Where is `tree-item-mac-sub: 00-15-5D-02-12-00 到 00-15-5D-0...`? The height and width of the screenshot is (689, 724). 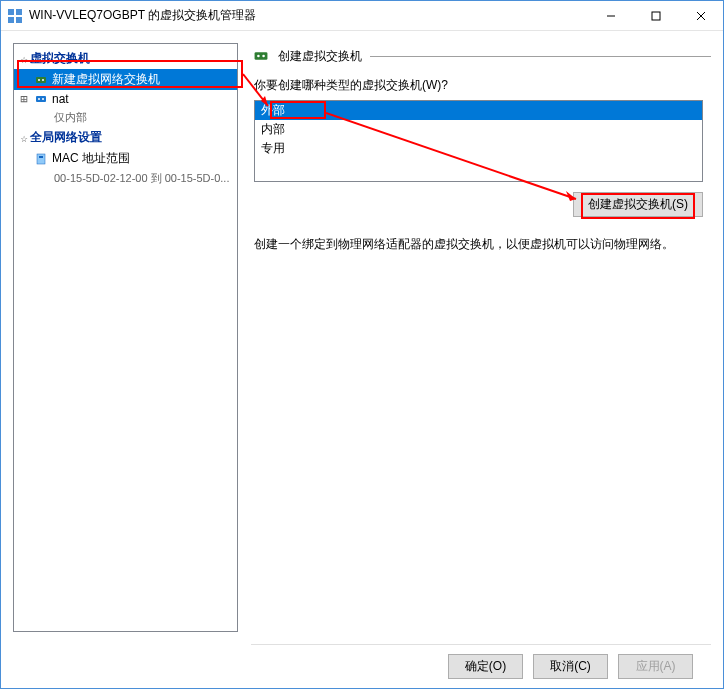
tree-item-mac-sub: 00-15-5D-02-12-00 到 00-15-5D-0... is located at coordinates (126, 178).